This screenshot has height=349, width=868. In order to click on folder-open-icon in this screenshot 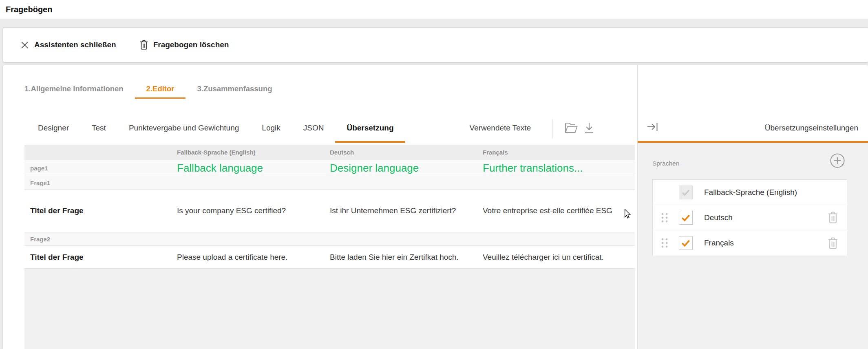, I will do `click(571, 129)`.